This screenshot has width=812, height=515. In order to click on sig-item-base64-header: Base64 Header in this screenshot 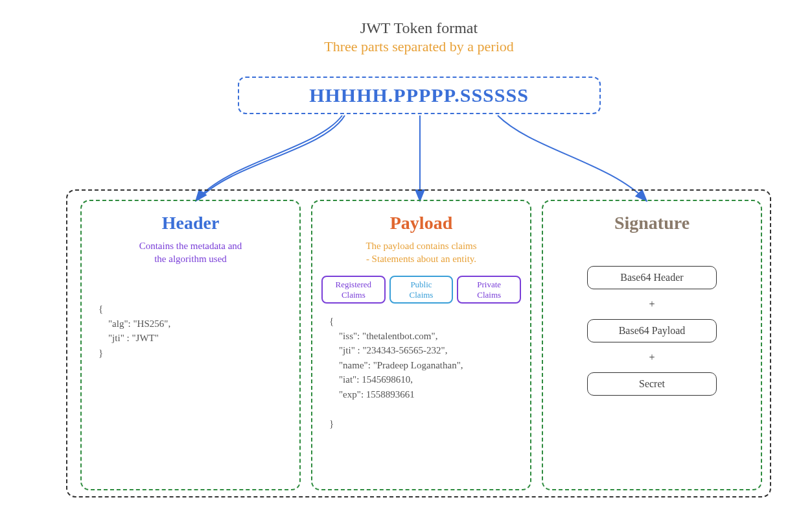, I will do `click(652, 278)`.